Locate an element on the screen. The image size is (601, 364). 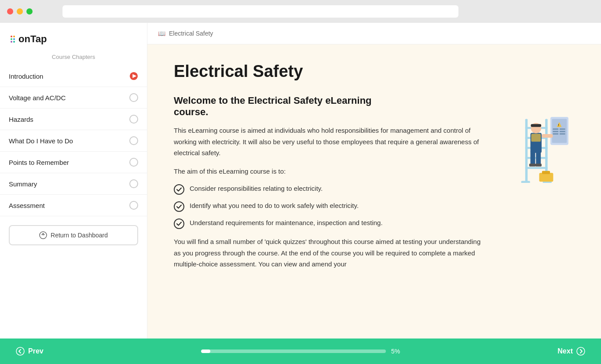
sidebar-item-introduction: Introduction is located at coordinates (73, 76).